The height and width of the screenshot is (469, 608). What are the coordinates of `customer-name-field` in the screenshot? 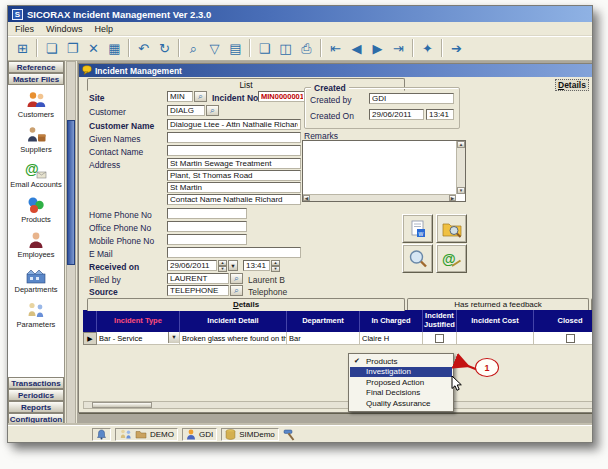 It's located at (234, 124).